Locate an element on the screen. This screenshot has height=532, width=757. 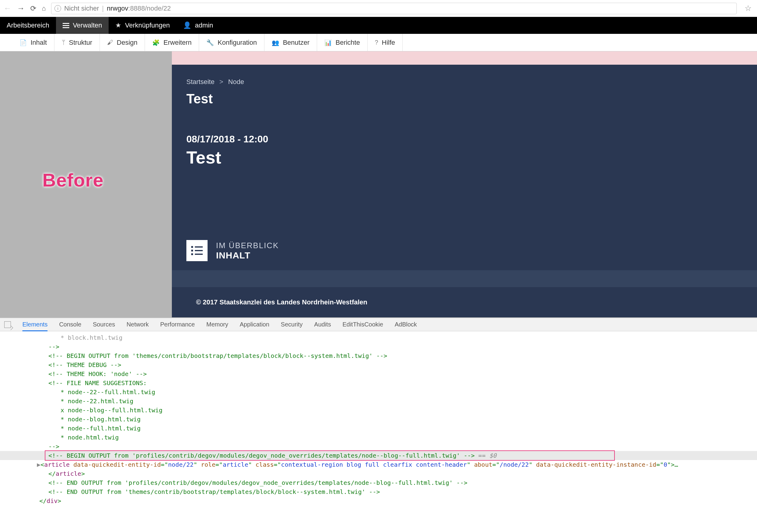
devtools-tab-sources: Sources is located at coordinates (104, 325).